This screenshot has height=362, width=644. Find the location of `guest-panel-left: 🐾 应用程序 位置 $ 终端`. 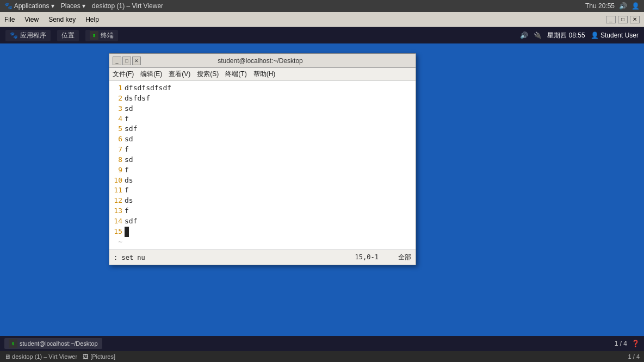

guest-panel-left: 🐾 应用程序 位置 $ 终端 is located at coordinates (62, 36).